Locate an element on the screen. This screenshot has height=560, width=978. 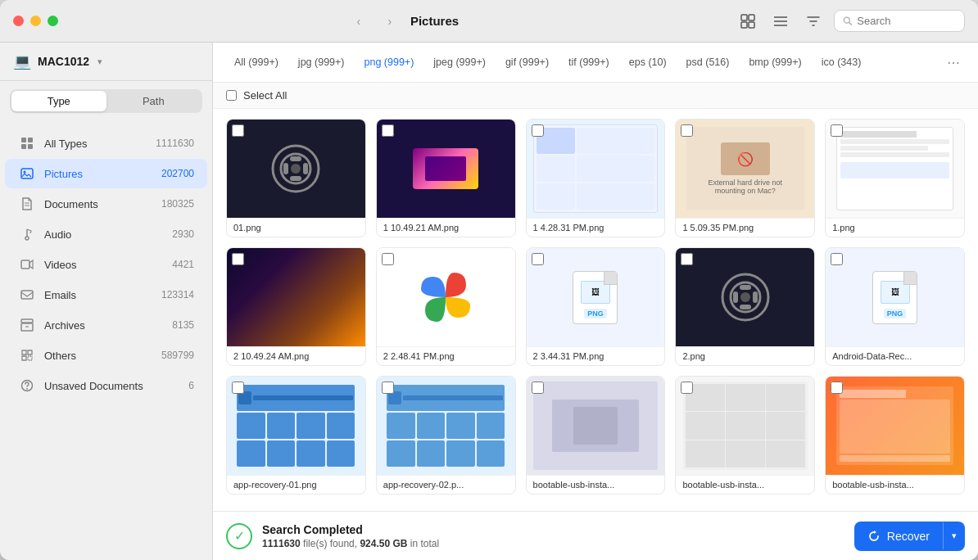
filter-tab-eps: eps (10) is located at coordinates (648, 62).